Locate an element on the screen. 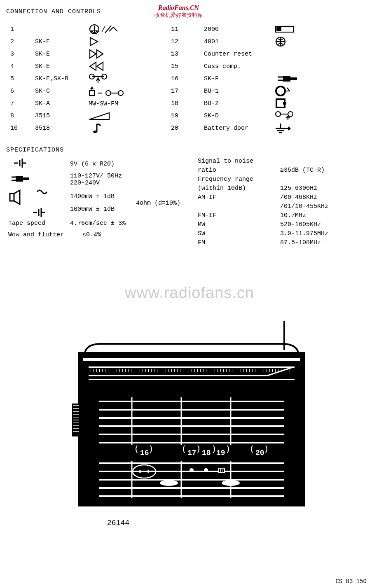 Image resolution: width=379 pixels, height=588 pixels. spec-label: (within 10dB) is located at coordinates (239, 189).